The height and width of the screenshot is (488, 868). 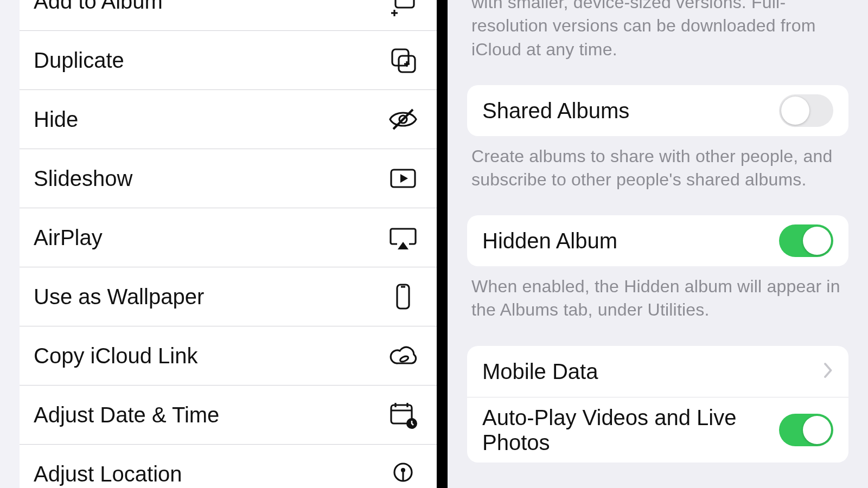 What do you see at coordinates (658, 241) in the screenshot?
I see `hidden-album-row: Hidden Album` at bounding box center [658, 241].